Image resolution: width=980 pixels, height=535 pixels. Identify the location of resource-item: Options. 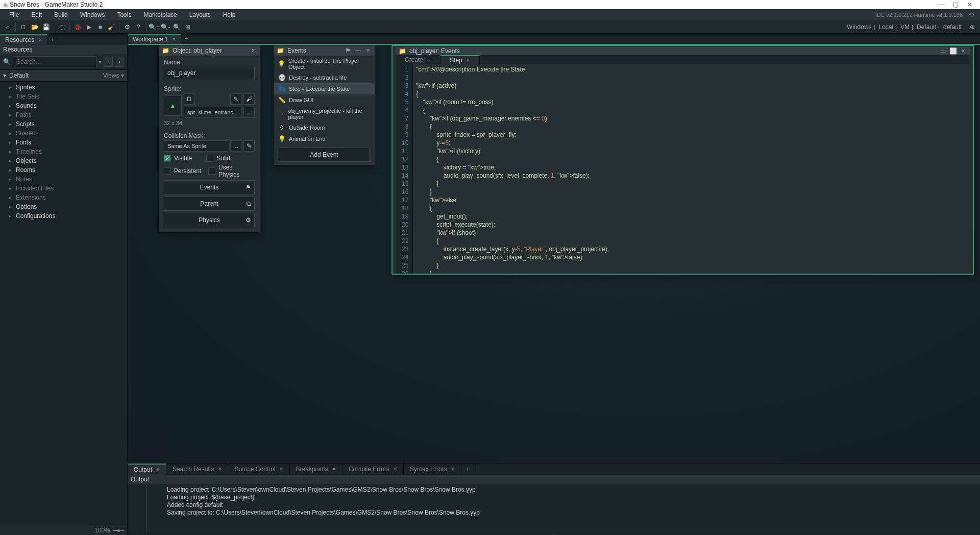
(63, 207).